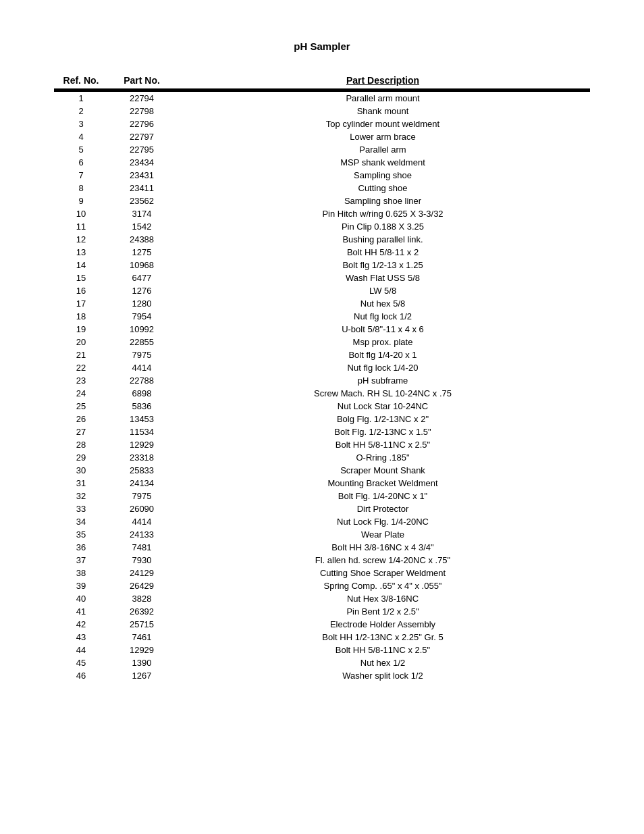 This screenshot has height=834, width=644. What do you see at coordinates (383, 381) in the screenshot?
I see `cell-desc: pH subframe` at bounding box center [383, 381].